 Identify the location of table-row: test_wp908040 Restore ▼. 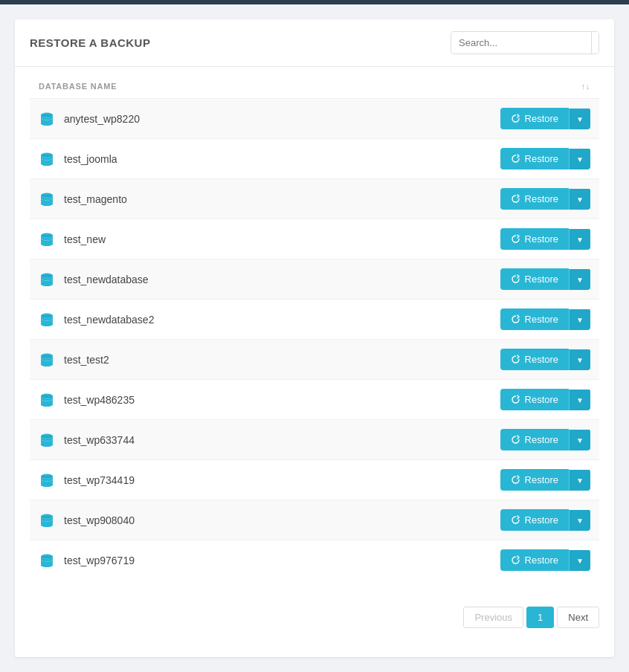
(314, 520).